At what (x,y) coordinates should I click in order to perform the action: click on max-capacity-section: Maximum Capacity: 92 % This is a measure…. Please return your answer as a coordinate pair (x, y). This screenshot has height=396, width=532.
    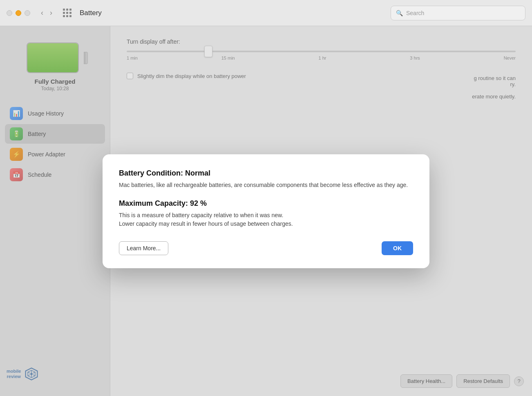
    Looking at the image, I should click on (266, 214).